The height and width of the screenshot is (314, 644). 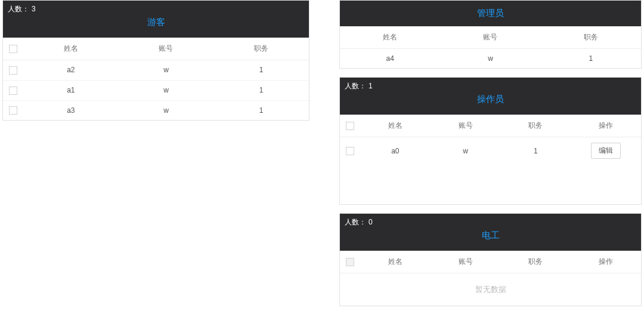 What do you see at coordinates (13, 49) in the screenshot?
I see `visitor-select-all-checkbox` at bounding box center [13, 49].